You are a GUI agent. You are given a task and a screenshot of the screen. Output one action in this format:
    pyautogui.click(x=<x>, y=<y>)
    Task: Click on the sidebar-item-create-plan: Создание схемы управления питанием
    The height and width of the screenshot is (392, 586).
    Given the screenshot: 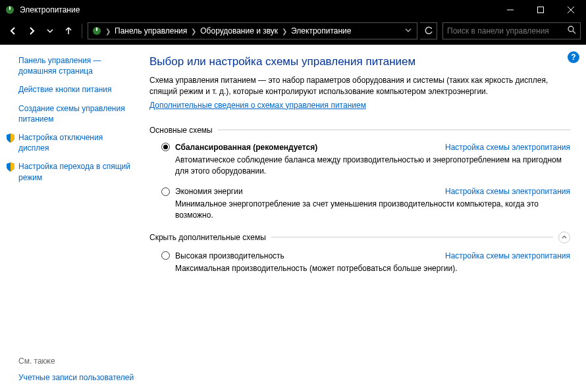 What is the action you would take?
    pyautogui.click(x=76, y=114)
    